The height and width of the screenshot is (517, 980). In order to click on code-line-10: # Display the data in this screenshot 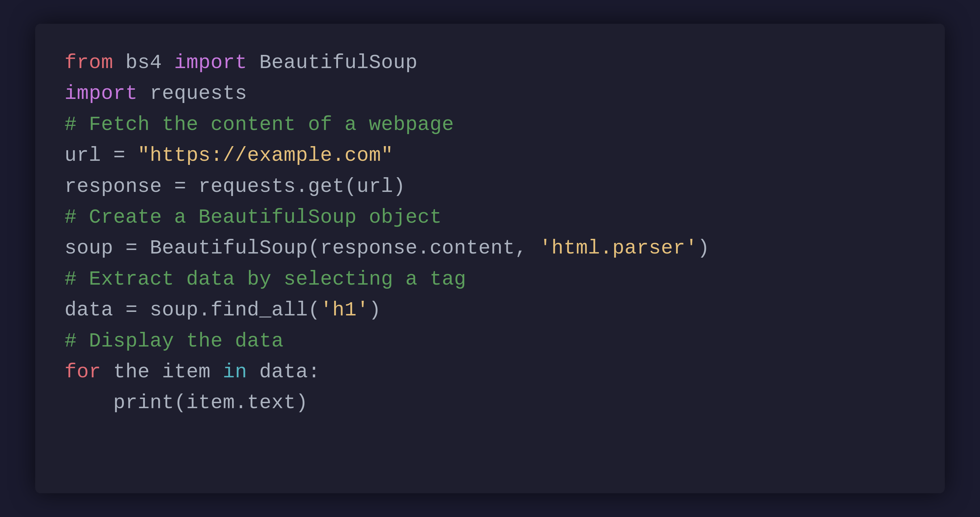, I will do `click(387, 341)`.